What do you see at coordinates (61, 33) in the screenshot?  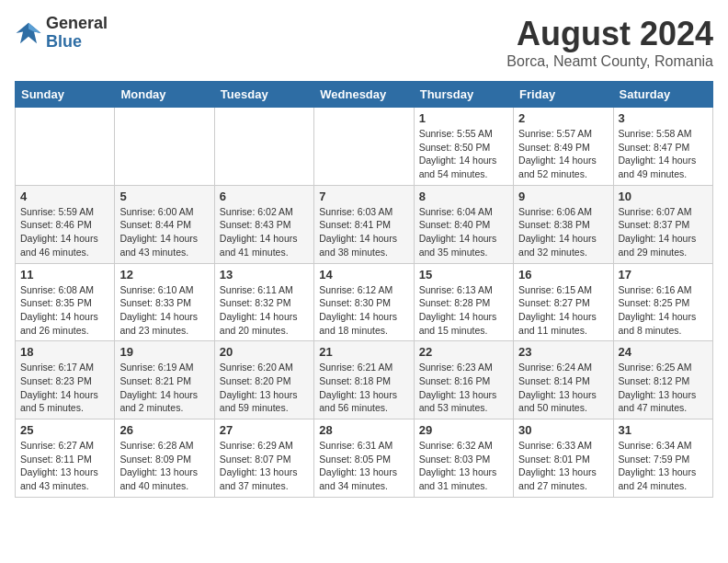 I see `logo: General Blue` at bounding box center [61, 33].